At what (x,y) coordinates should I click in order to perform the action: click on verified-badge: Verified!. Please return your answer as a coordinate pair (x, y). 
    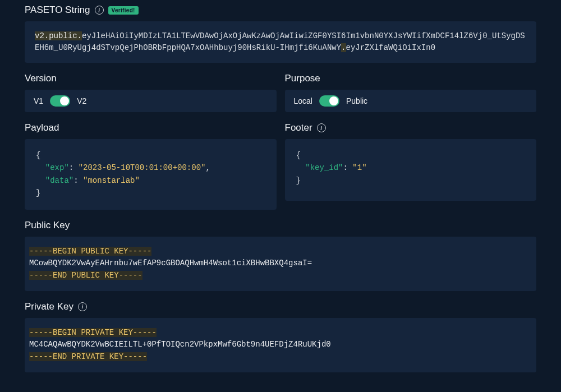
    Looking at the image, I should click on (123, 10).